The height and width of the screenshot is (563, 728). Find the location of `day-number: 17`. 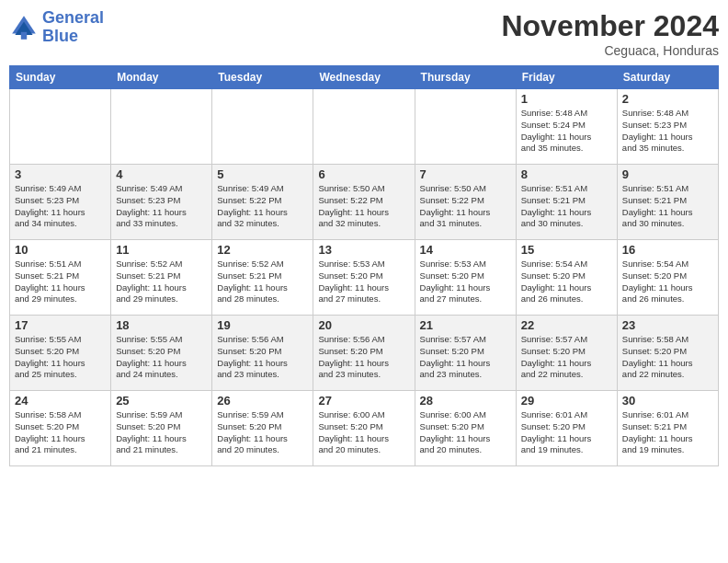

day-number: 17 is located at coordinates (61, 326).